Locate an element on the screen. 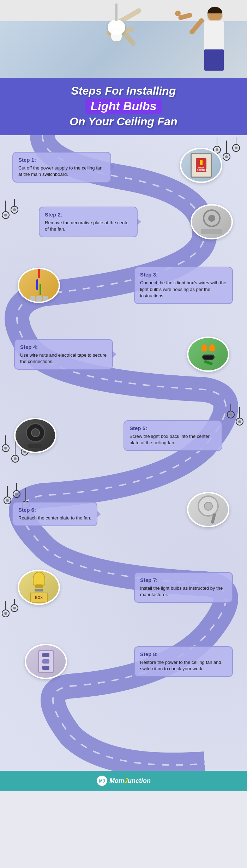 This screenshot has width=247, height=868. step-6-text-box: Step 6: Reattach the center plate to the… is located at coordinates (55, 514).